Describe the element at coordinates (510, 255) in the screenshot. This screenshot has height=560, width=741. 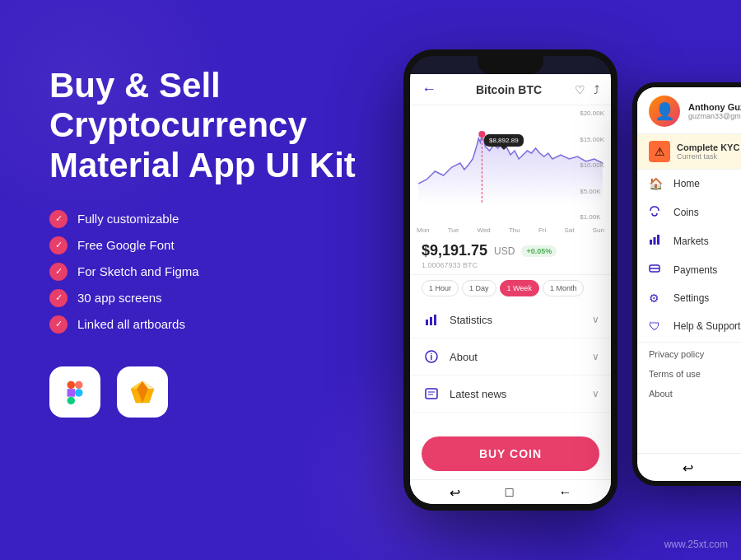
I see `price-section: $9,191.75 USD +0.05% 1.00067933 BTC` at that location.